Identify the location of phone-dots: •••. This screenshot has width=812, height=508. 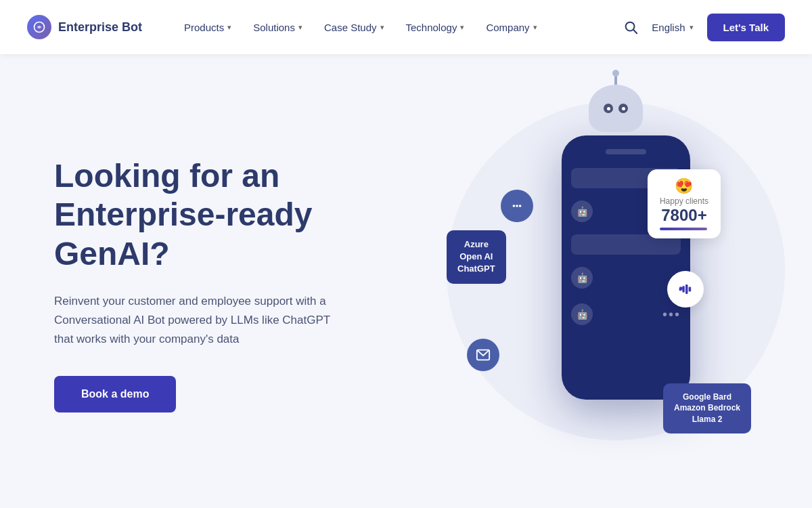
(671, 314).